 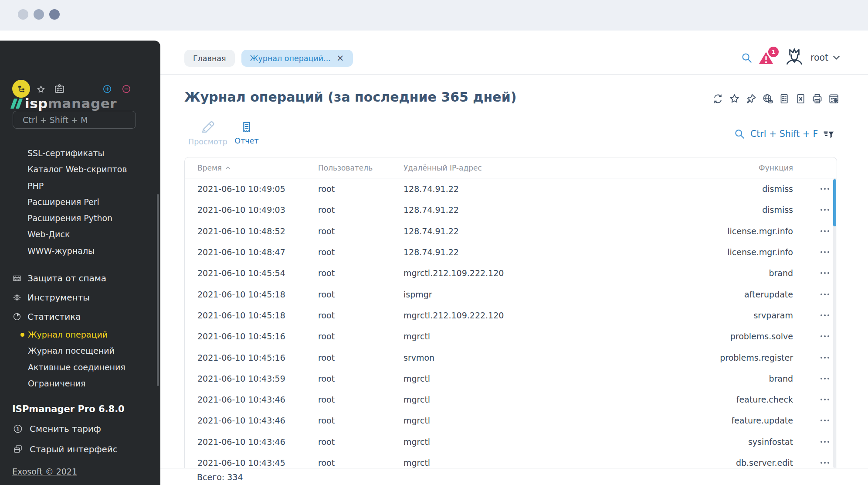 I want to click on sidebar-subitem: Журнал операций, so click(x=80, y=335).